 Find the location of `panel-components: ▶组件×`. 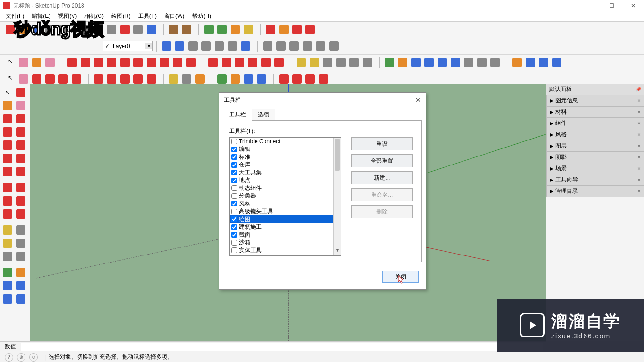

panel-components: ▶组件× is located at coordinates (595, 123).